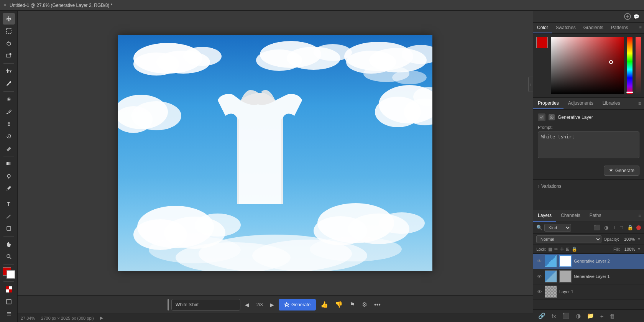 This screenshot has height=322, width=644. What do you see at coordinates (628, 239) in the screenshot?
I see `opacity-value: 100%` at bounding box center [628, 239].